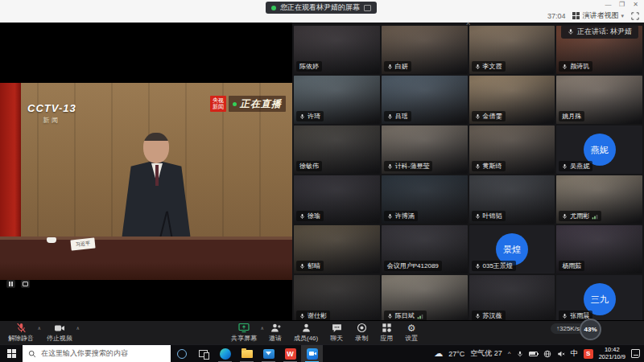  I want to click on participant-name: 黄斯绮, so click(493, 166).